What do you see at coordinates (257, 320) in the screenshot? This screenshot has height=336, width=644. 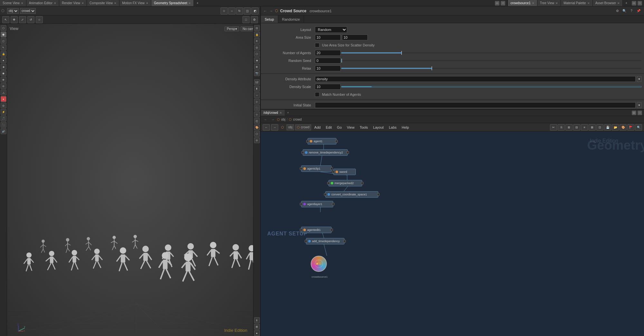 I see `view-tool-19: ℹ` at bounding box center [257, 320].